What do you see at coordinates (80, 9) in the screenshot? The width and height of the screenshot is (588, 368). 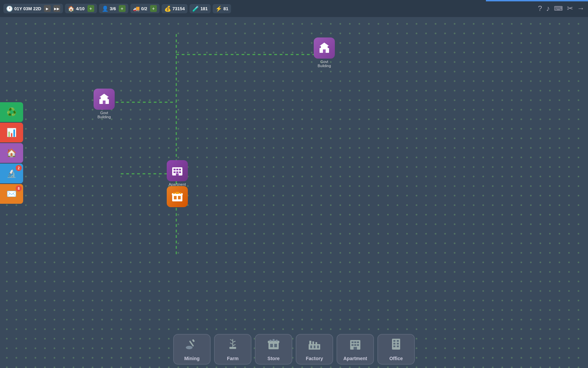 I see `houses-value: 4/10` at bounding box center [80, 9].